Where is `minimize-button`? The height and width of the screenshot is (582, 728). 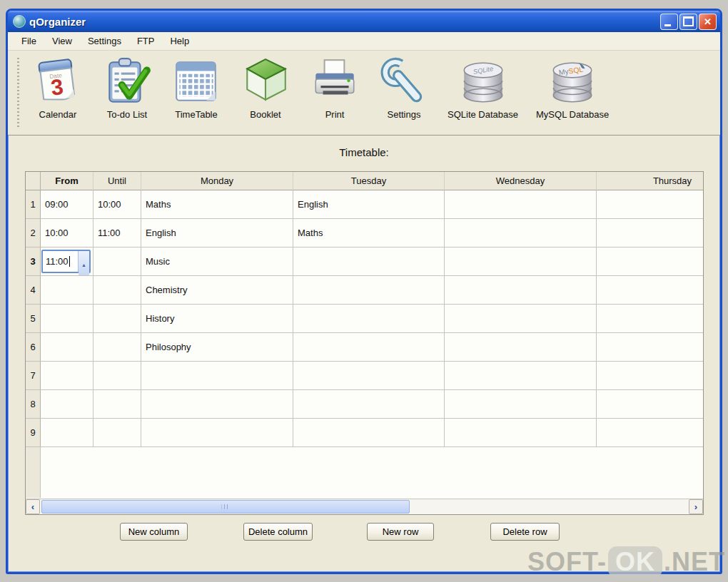 minimize-button is located at coordinates (669, 21).